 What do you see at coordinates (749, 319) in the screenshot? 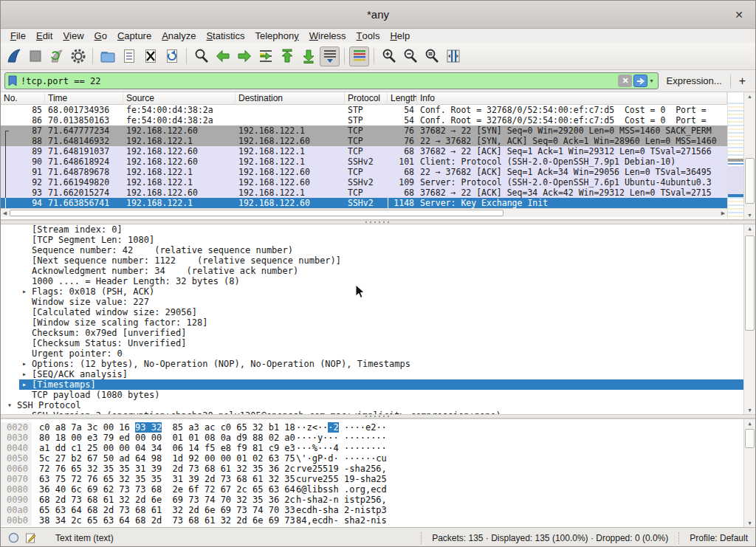
I see `detail-vscrollbar: ▲ ▼` at bounding box center [749, 319].